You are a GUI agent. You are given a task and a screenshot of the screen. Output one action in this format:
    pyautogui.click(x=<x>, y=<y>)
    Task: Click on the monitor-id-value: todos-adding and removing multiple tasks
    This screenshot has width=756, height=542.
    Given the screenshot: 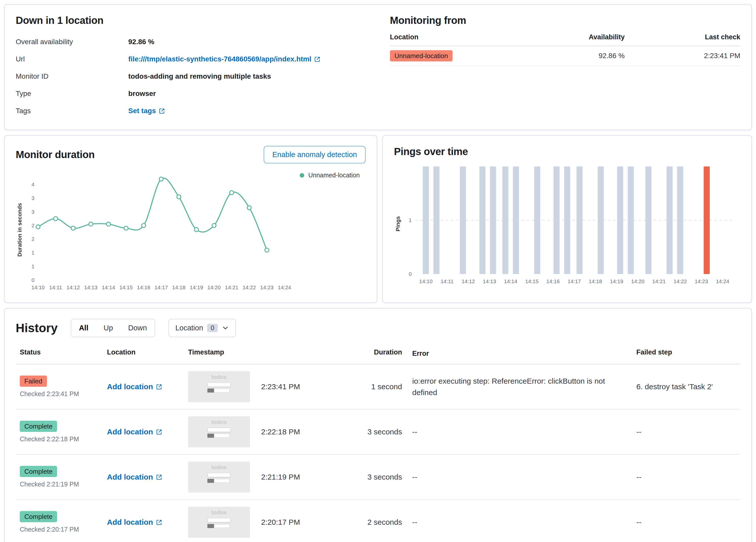 What is the action you would take?
    pyautogui.click(x=251, y=76)
    